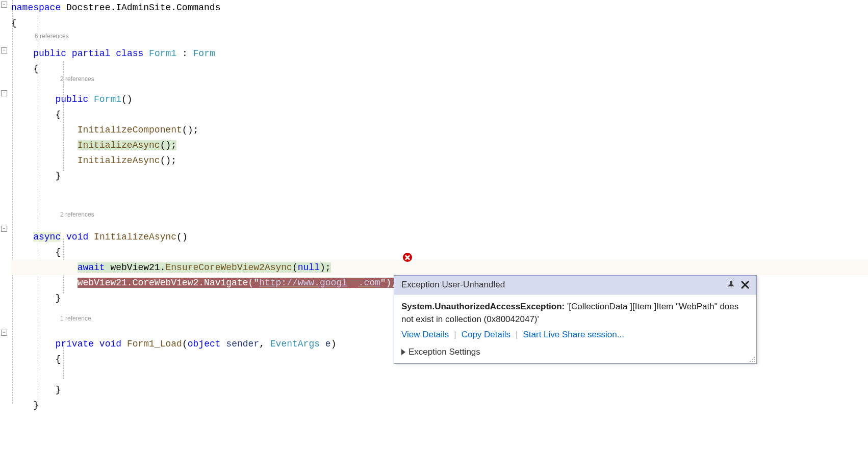  Describe the element at coordinates (575, 319) in the screenshot. I see `exception-popup: Exception User-Unhandled System.Unauthor…` at that location.